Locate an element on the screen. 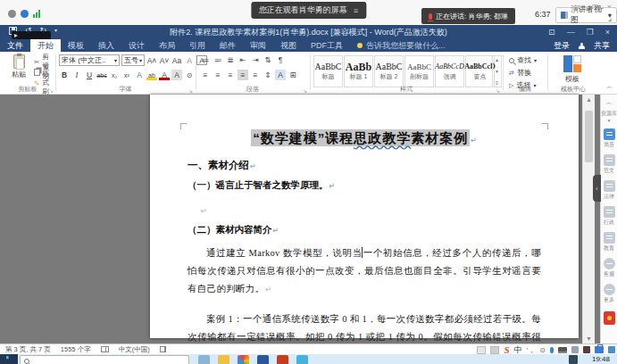  print-layout-icon is located at coordinates (495, 350).